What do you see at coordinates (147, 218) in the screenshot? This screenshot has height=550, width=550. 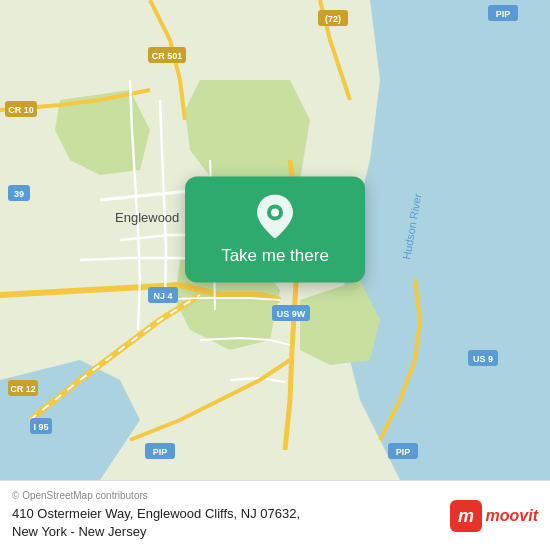 I see `svg-text: Englewood` at bounding box center [147, 218].